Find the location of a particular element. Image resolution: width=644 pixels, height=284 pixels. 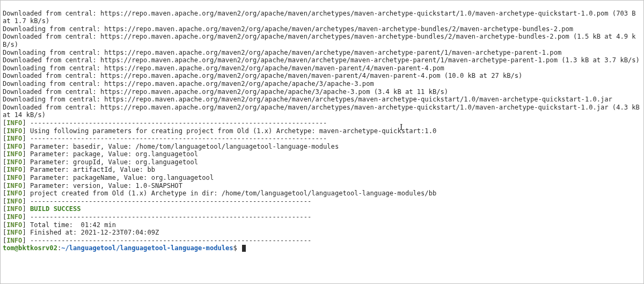

info-param: Parameter: artifactId, Value: bb is located at coordinates (92, 170).